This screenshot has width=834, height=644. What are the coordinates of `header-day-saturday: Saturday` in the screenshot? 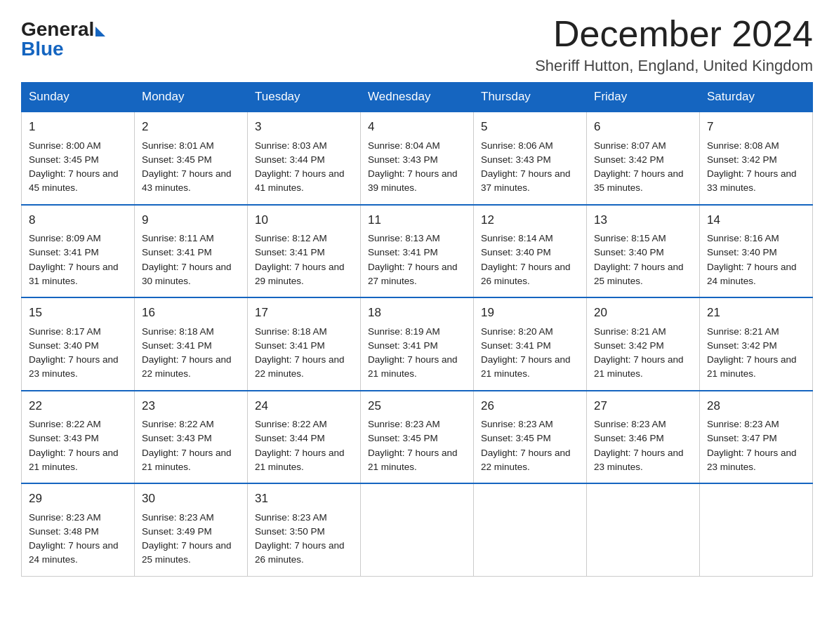 It's located at (757, 98).